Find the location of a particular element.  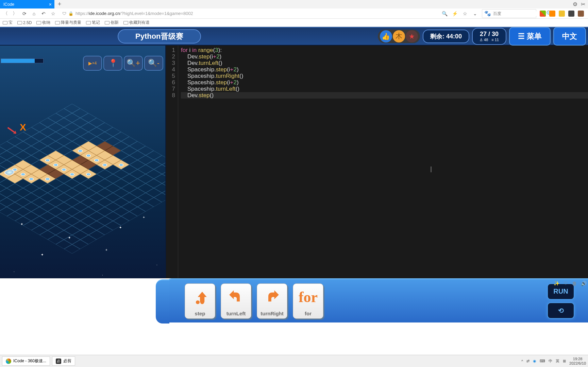

code-line: Dev.step(i+2) is located at coordinates (384, 56).